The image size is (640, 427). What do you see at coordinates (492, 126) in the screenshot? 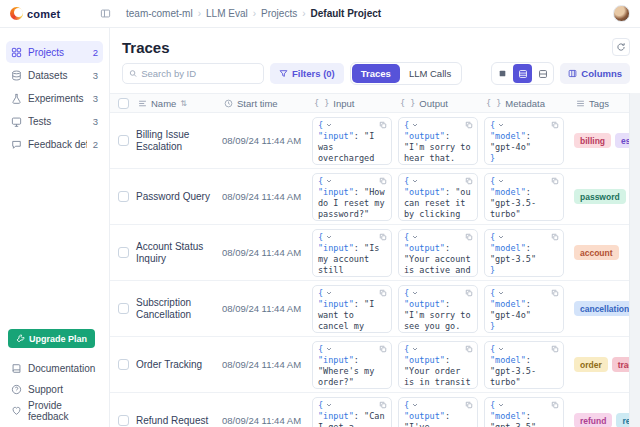
I see `open-brace: {` at bounding box center [492, 126].